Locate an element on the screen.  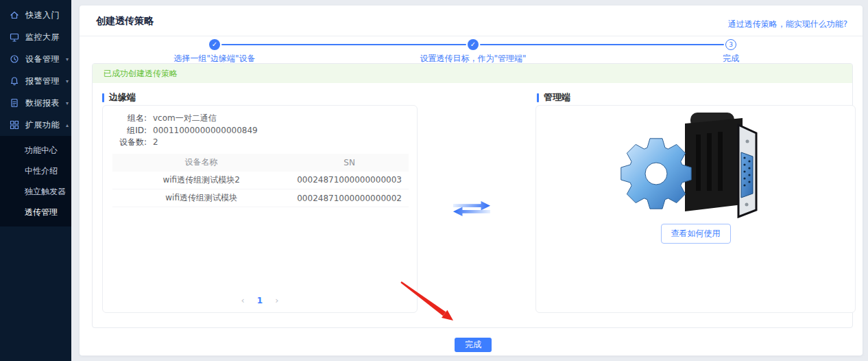
step-3-number: 3 is located at coordinates (731, 45).